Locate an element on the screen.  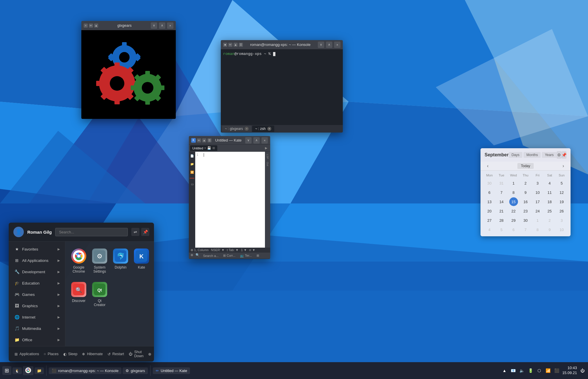
calendar-day: 5 is located at coordinates (562, 183).